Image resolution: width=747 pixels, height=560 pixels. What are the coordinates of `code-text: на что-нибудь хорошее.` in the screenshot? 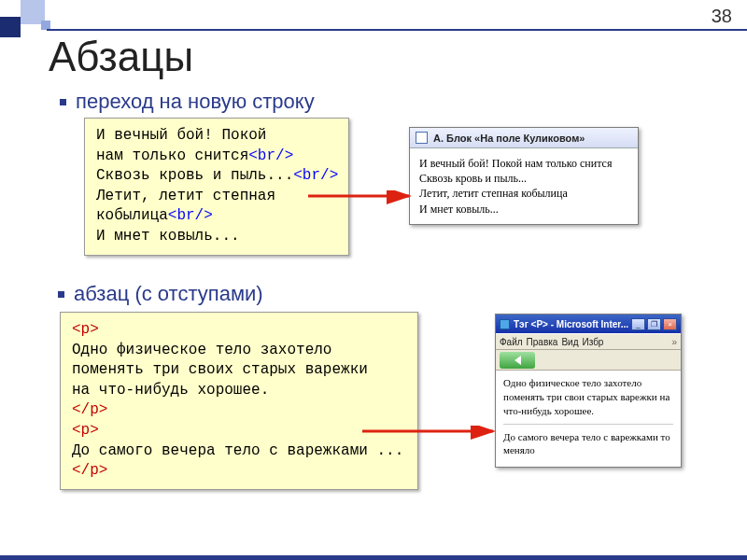 It's located at (170, 390).